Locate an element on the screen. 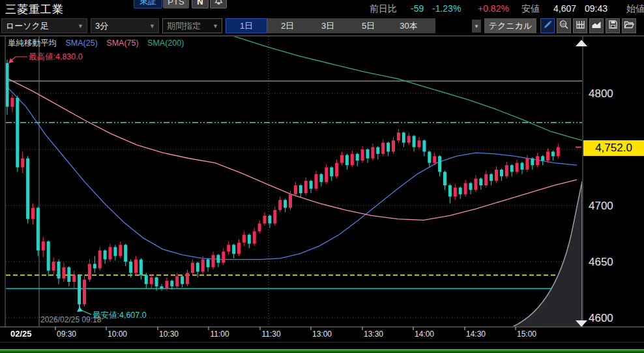 Image resolution: width=644 pixels, height=353 pixels. axis-scroll-up-arrow is located at coordinates (581, 43).